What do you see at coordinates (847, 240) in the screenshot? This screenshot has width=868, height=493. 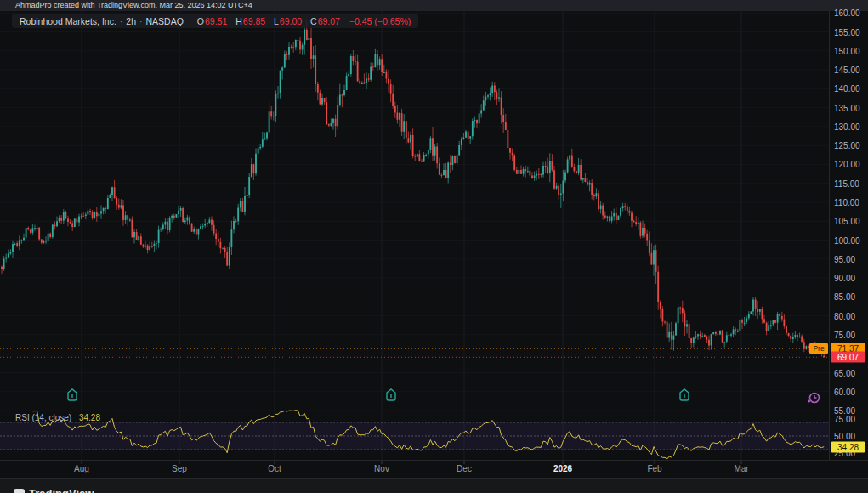 I see `price-axis-label: 100.00` at bounding box center [847, 240].